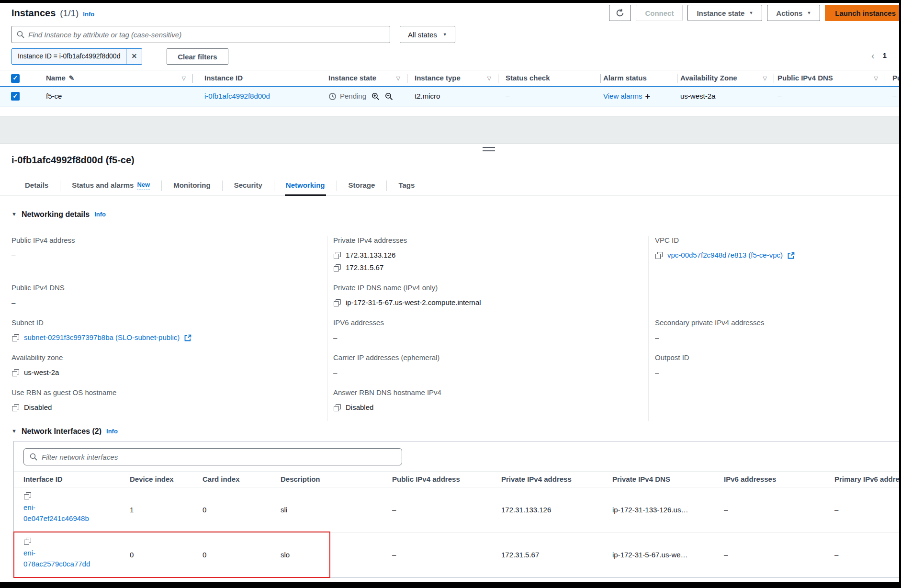 This screenshot has width=901, height=588. I want to click on column-header-alarm-status: Alarm status, so click(625, 79).